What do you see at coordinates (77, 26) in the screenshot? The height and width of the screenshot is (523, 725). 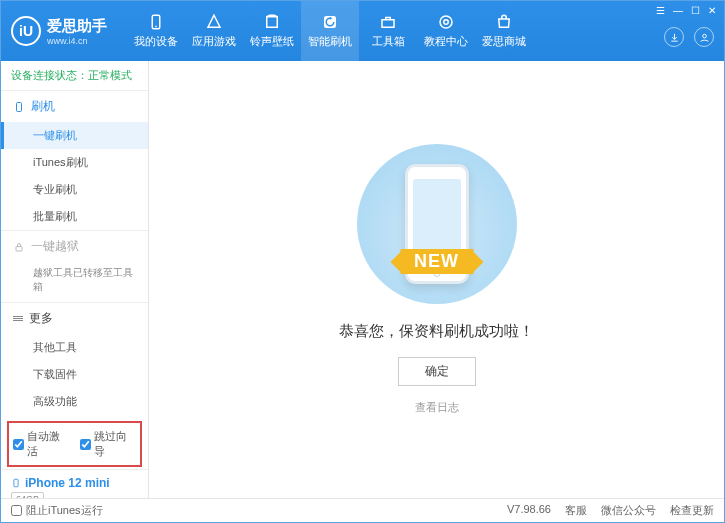 I see `logo-title: 爱思助手` at bounding box center [77, 26].